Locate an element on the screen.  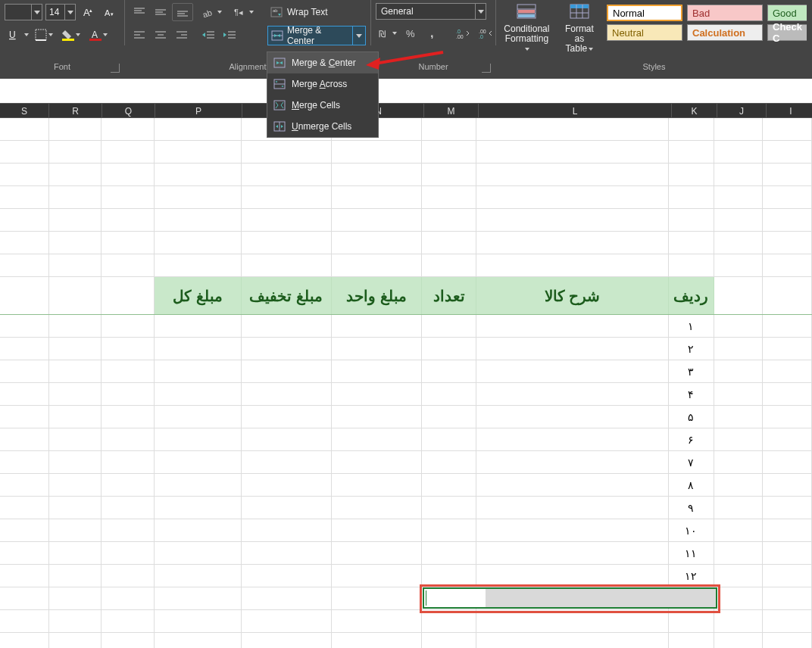
style-check-cell: Check C is located at coordinates (787, 33).